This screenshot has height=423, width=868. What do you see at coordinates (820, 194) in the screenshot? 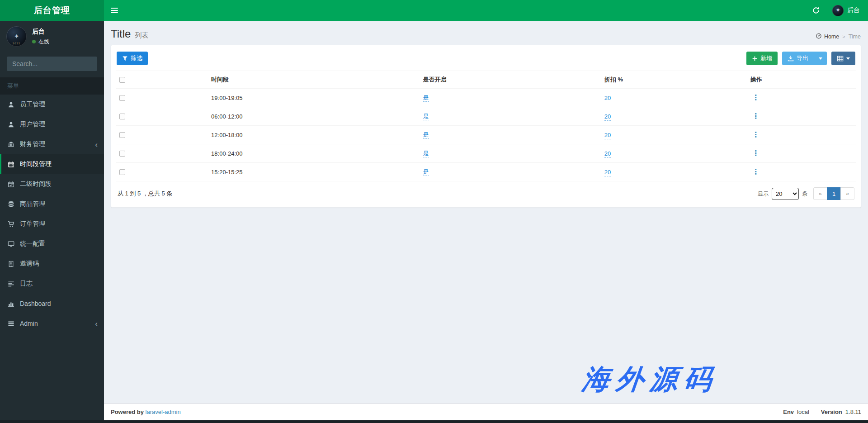
I see `pagination-prev-button: «` at bounding box center [820, 194].